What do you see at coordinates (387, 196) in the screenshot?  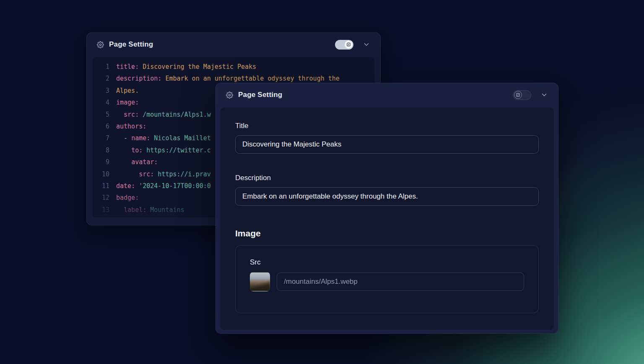 I see `description-input` at bounding box center [387, 196].